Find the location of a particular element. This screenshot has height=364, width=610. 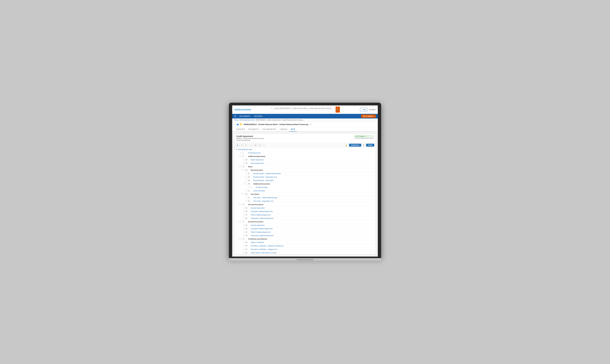

breadcrumb-home: Home is located at coordinates (236, 120).